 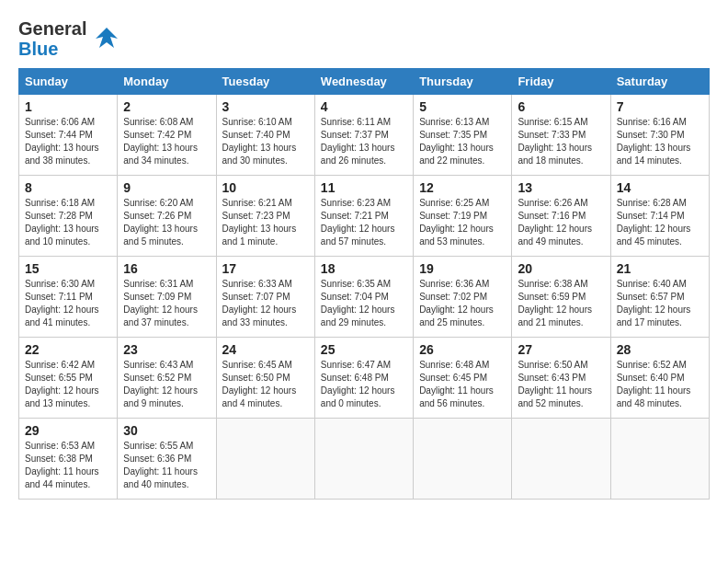 I want to click on calendar-cell: 28Sunrise: 6:52 AM Sunset: 6:40 PM Dayli…, so click(x=660, y=378).